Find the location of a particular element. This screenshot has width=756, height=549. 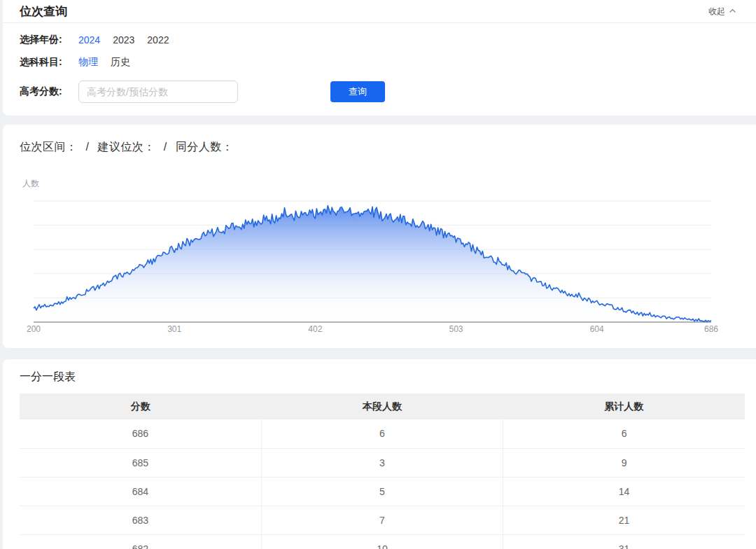

svg-text: 604 is located at coordinates (597, 329).